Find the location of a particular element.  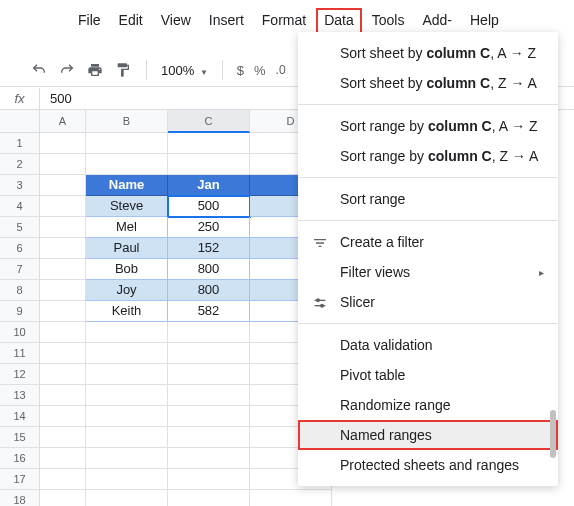

cell: 500 is located at coordinates (209, 206).